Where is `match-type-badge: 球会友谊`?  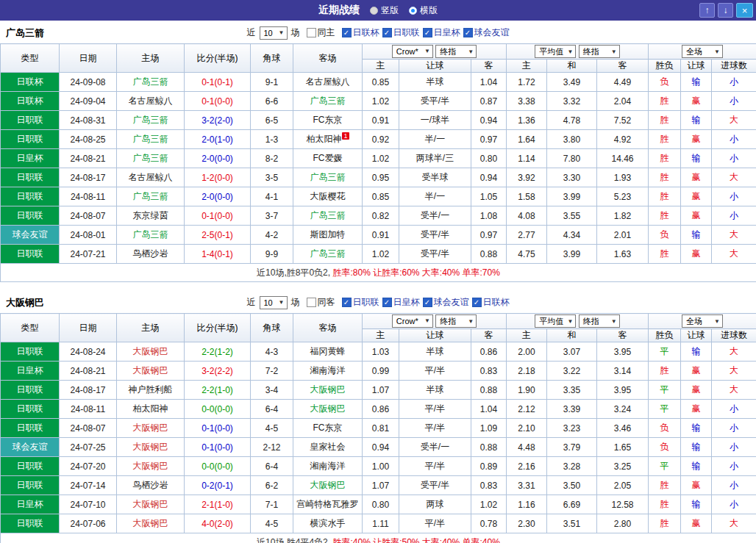
match-type-badge: 球会友谊 is located at coordinates (30, 235).